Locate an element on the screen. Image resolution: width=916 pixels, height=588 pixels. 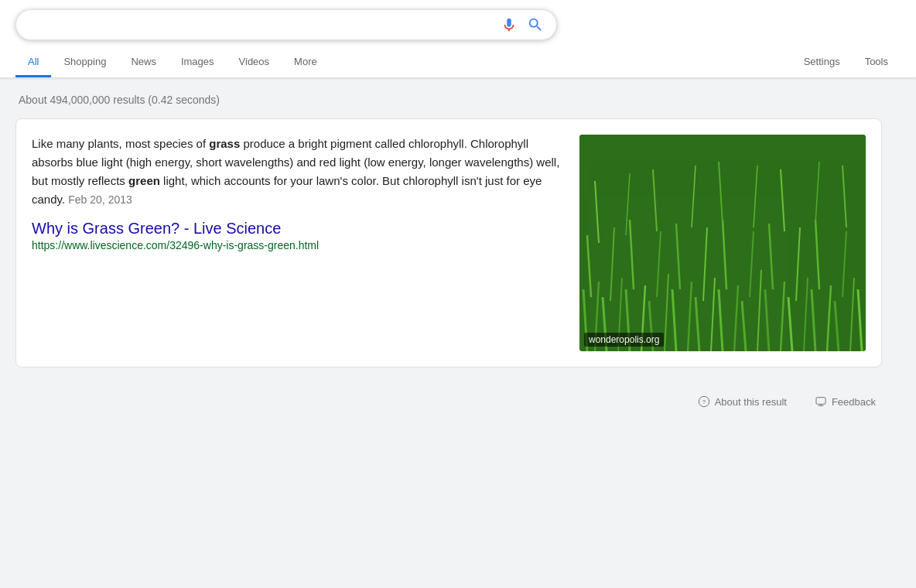
result-image-column: wonderopolis.org is located at coordinates (723, 243).